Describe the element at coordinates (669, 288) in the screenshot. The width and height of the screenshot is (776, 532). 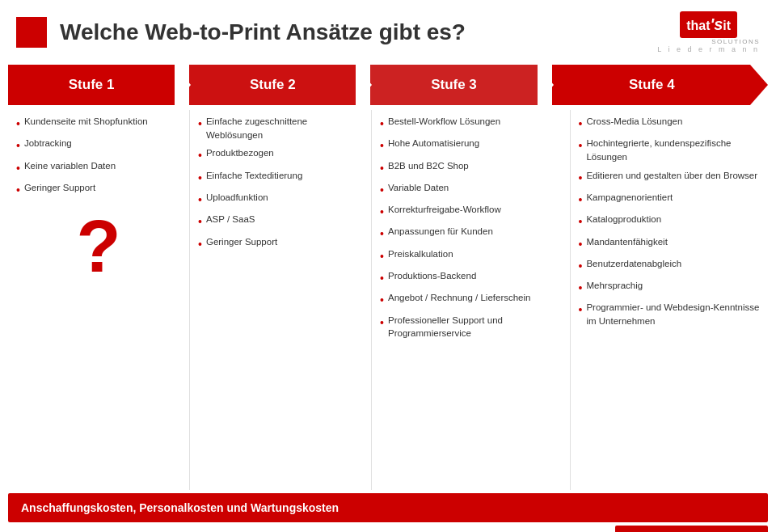
I see `list-item: •Mehrsprachig` at that location.